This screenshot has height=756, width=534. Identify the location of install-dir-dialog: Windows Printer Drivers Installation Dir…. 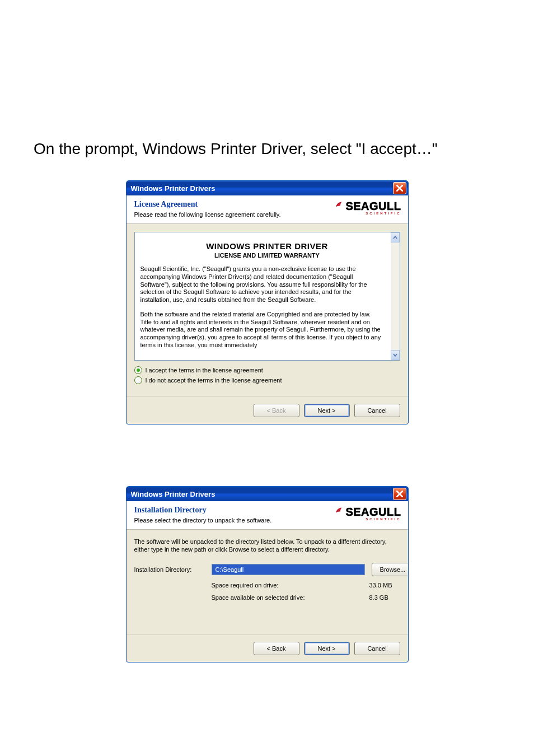
(268, 575).